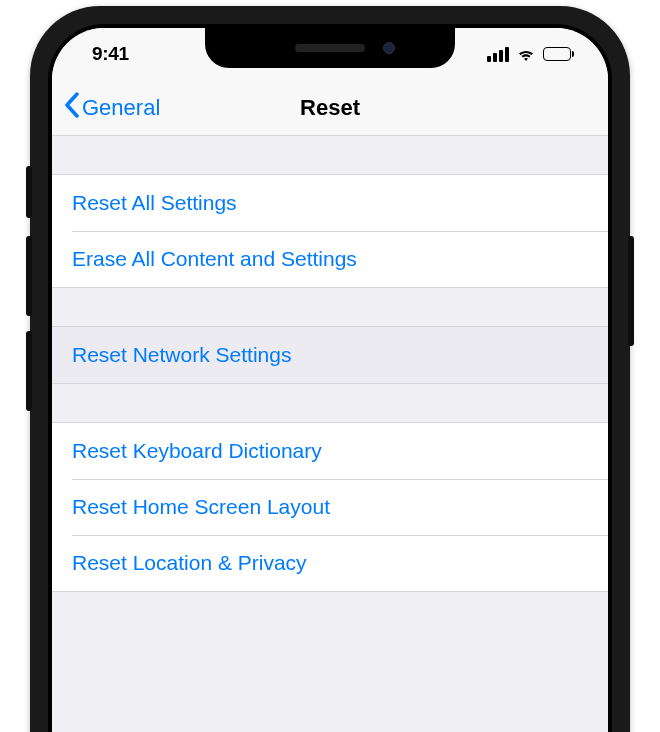 The width and height of the screenshot is (660, 732). Describe the element at coordinates (197, 450) in the screenshot. I see `list-item-label: Reset Keyboard Dictionary` at that location.